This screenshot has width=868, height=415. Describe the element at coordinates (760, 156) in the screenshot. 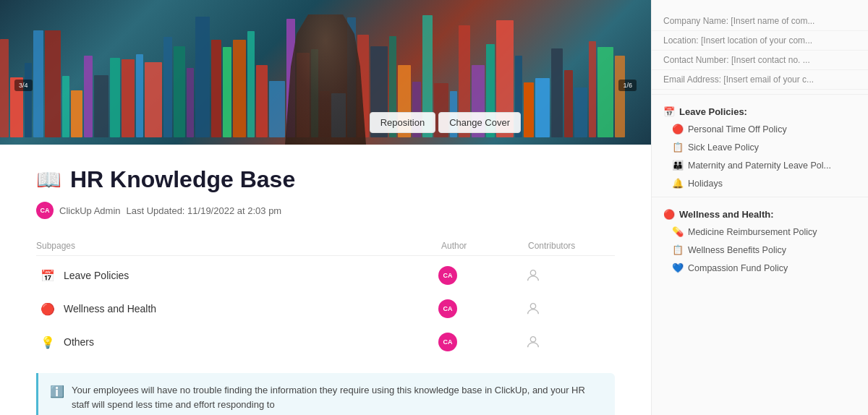

I see `leave-items: 🔴Personal Time Off Policy📋Sick Leave Pol…` at that location.